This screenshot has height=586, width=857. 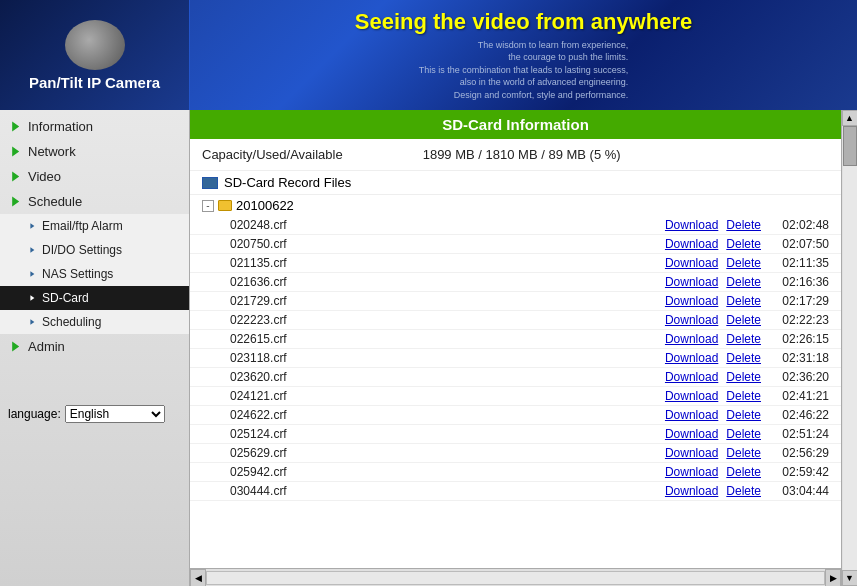 What do you see at coordinates (516, 155) in the screenshot?
I see `sd-capacity-row: Capacity/Used/Available 1899 MB / 1810 M…` at bounding box center [516, 155].